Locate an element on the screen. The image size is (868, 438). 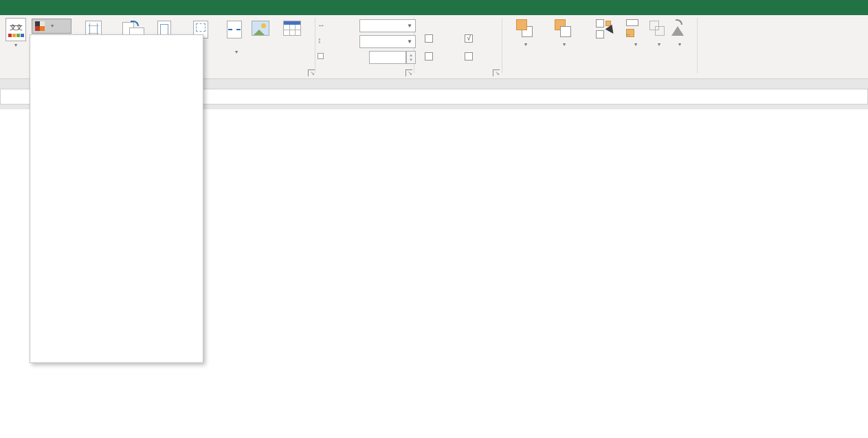
width-icon: ↔ is located at coordinates (322, 24).